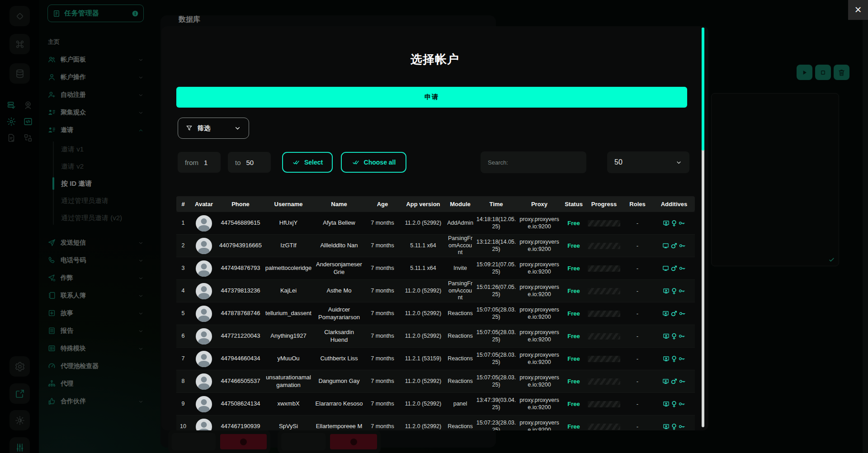 This screenshot has height=453, width=868. Describe the element at coordinates (496, 314) in the screenshot. I see `time-cell: 15:07:05(28.03.25)` at that location.